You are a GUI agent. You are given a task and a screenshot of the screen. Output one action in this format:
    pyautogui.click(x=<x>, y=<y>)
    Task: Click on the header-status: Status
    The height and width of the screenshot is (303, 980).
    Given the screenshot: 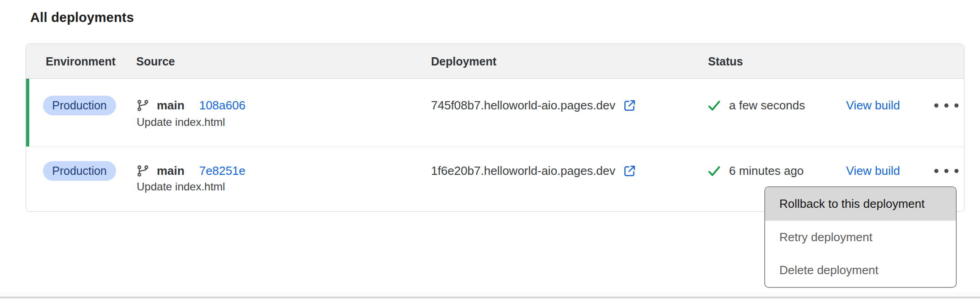 What is the action you would take?
    pyautogui.click(x=725, y=61)
    